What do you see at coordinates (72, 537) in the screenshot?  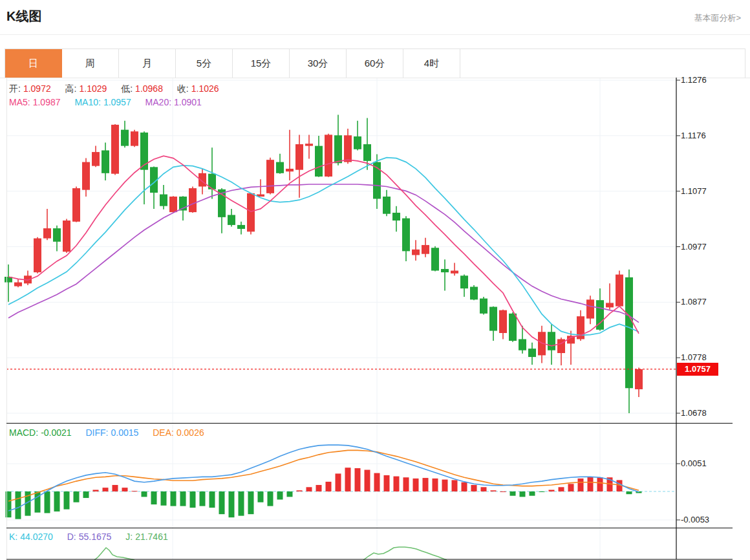 I see `d-label: D:` at bounding box center [72, 537].